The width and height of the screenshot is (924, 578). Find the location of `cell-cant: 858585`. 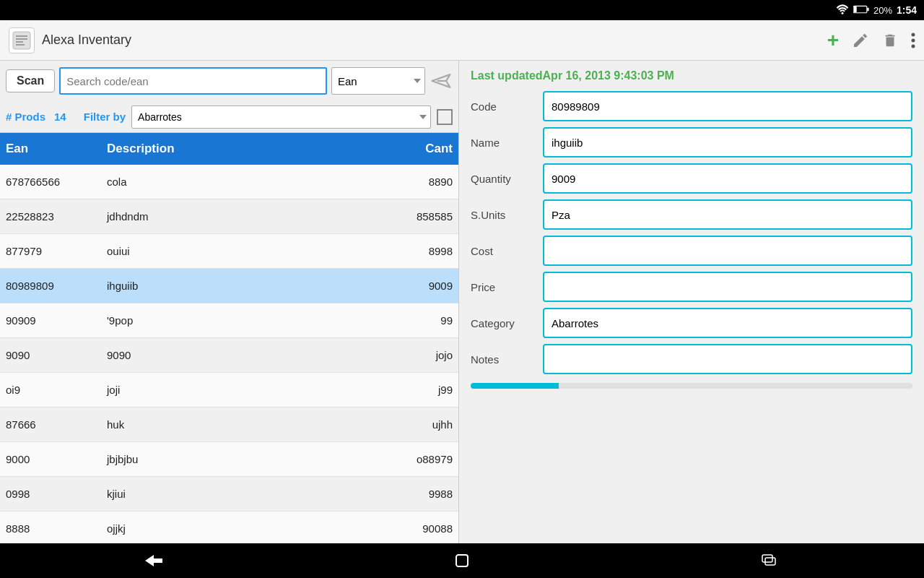

cell-cant: 858585 is located at coordinates (420, 217).